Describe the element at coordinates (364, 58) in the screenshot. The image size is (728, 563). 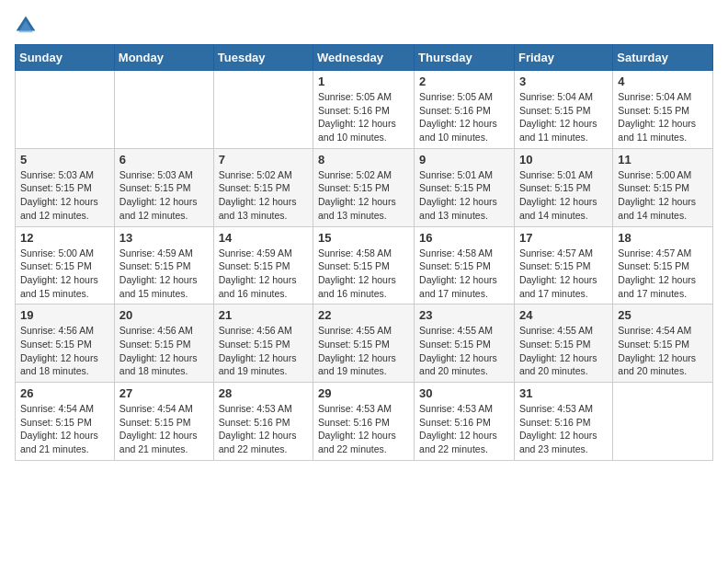
I see `calendar-header-row: SundayMondayTuesdayWednesdayThursdayFrid…` at that location.